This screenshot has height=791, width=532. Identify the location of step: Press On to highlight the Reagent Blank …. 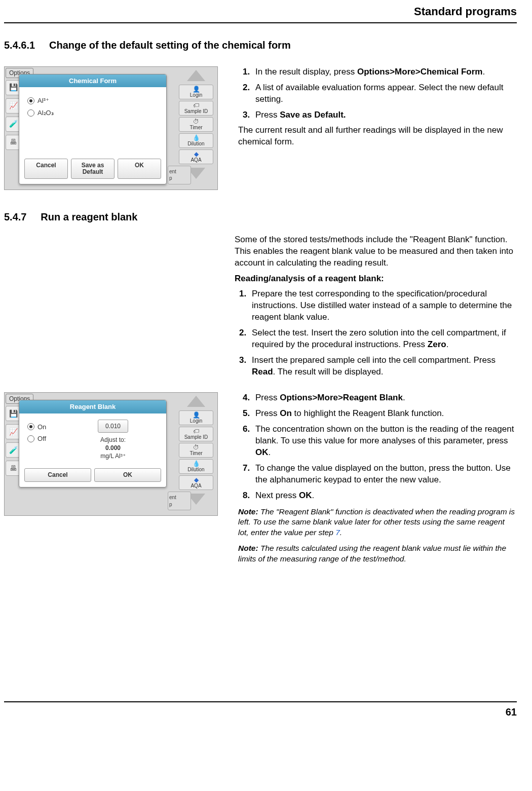
(385, 413).